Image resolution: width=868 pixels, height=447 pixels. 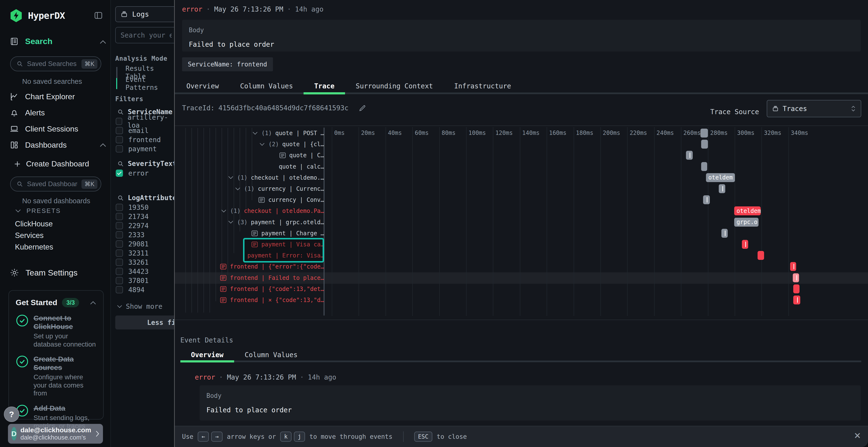 What do you see at coordinates (132, 131) in the screenshot?
I see `filter-option-email: email` at bounding box center [132, 131].